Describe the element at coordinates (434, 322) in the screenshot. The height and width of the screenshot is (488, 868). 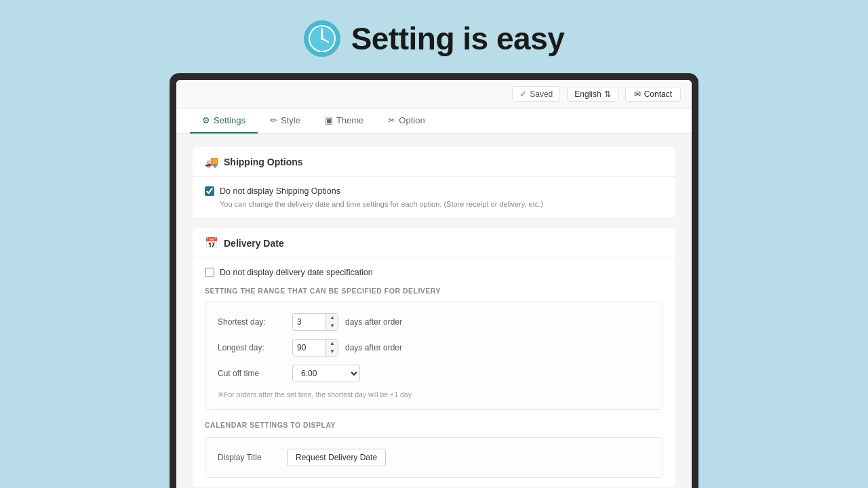
I see `shortest-day-row: Shortest day: ▲ ▼ days after order` at that location.